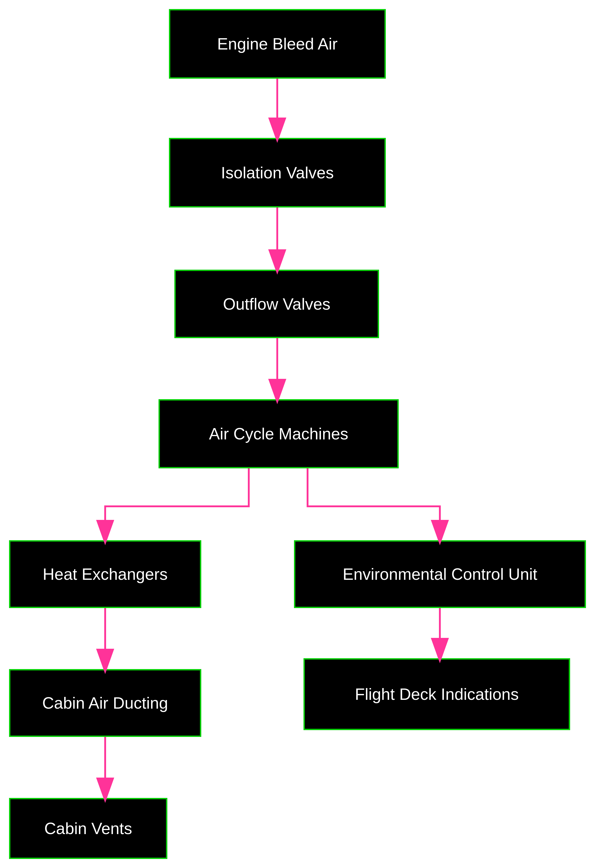 This screenshot has width=595, height=868. Describe the element at coordinates (440, 574) in the screenshot. I see `node-environmental-control-unit: Environmental Control Unit` at that location.